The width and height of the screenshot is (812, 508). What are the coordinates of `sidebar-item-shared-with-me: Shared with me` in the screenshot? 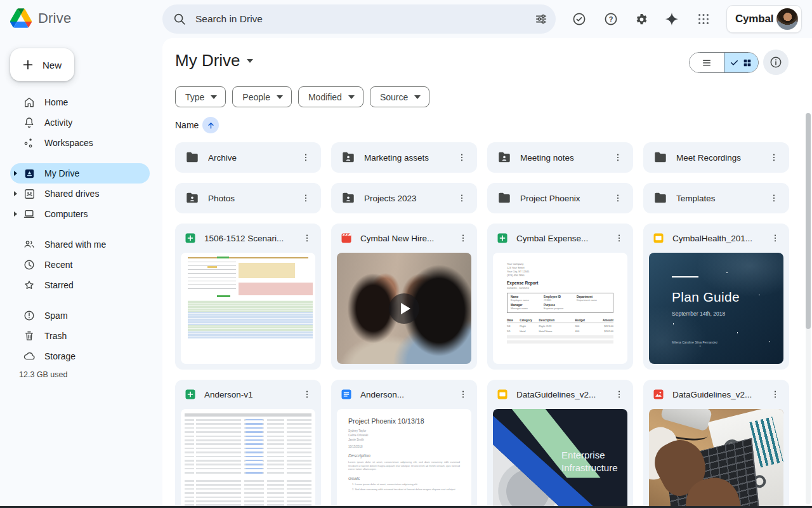 It's located at (80, 244).